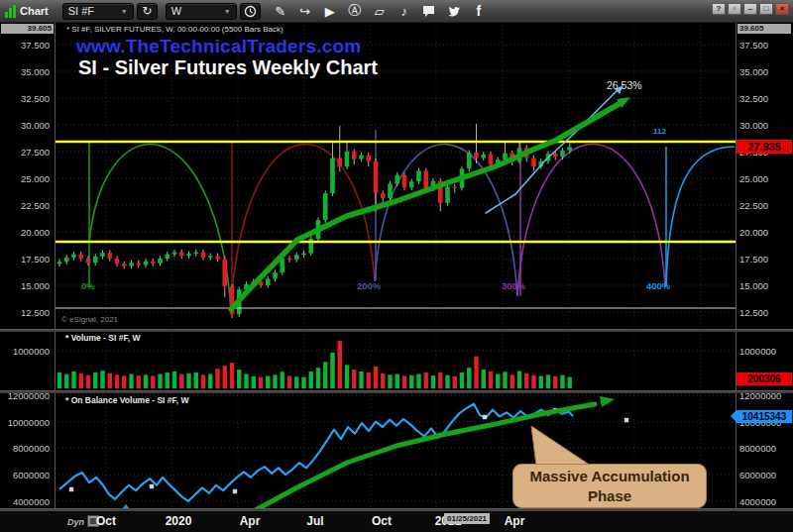 The image size is (793, 532). What do you see at coordinates (127, 400) in the screenshot?
I see `obv-panel-label: * On Balance Volume - SI #F, W` at bounding box center [127, 400].